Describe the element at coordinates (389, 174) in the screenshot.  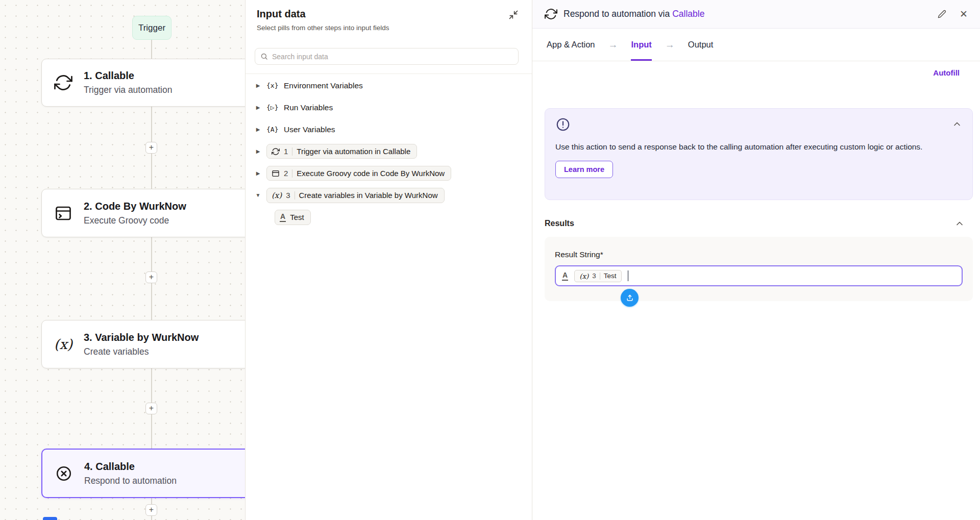
I see `tree-item-step-2: ▶ 2 Execute Groovy code in Code By WurkN…` at that location.